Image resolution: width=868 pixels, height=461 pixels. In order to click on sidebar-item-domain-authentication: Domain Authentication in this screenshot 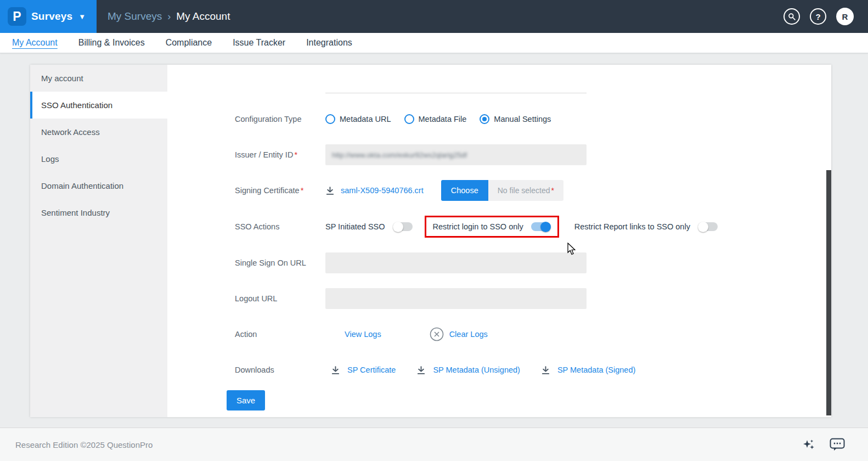, I will do `click(99, 185)`.